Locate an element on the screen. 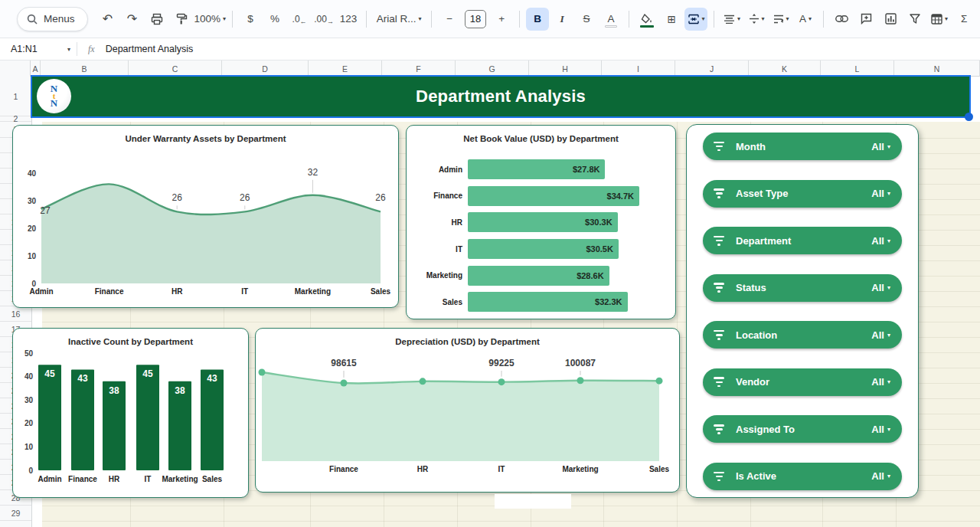 This screenshot has width=980, height=527. chart-title: Net Book Value (USD) by Department is located at coordinates (541, 139).